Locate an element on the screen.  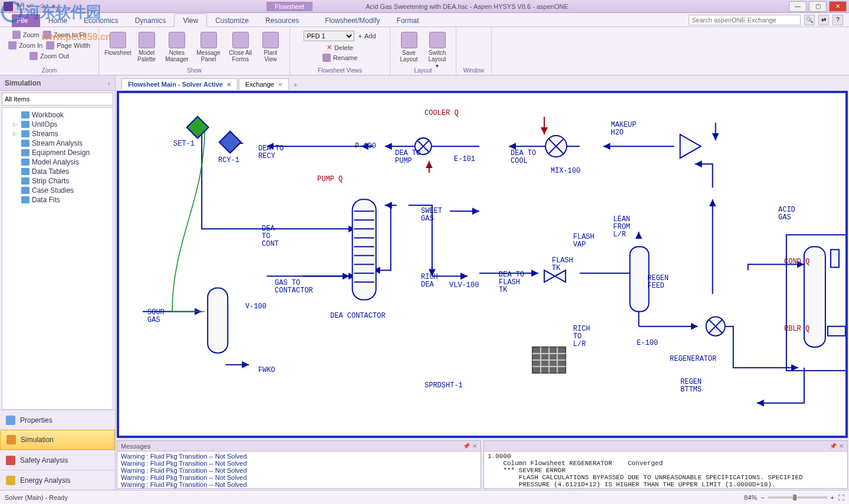
safety-icon is located at coordinates (11, 460).